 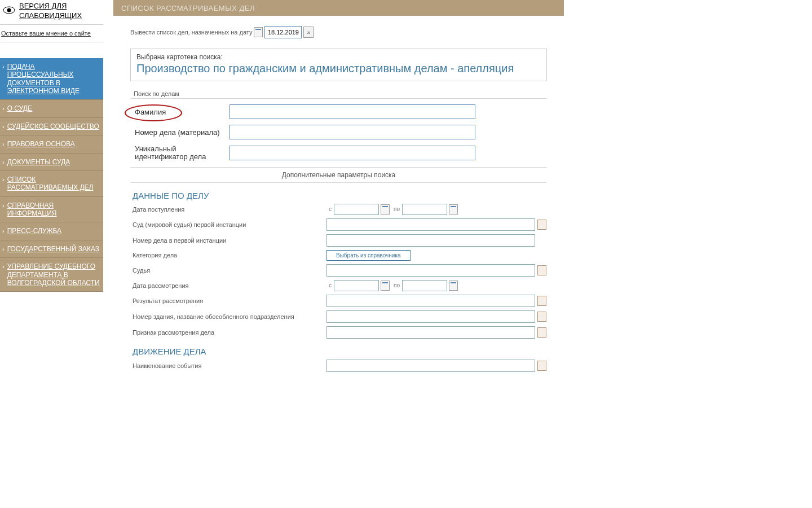 I want to click on judge-label: Судья, so click(x=228, y=270).